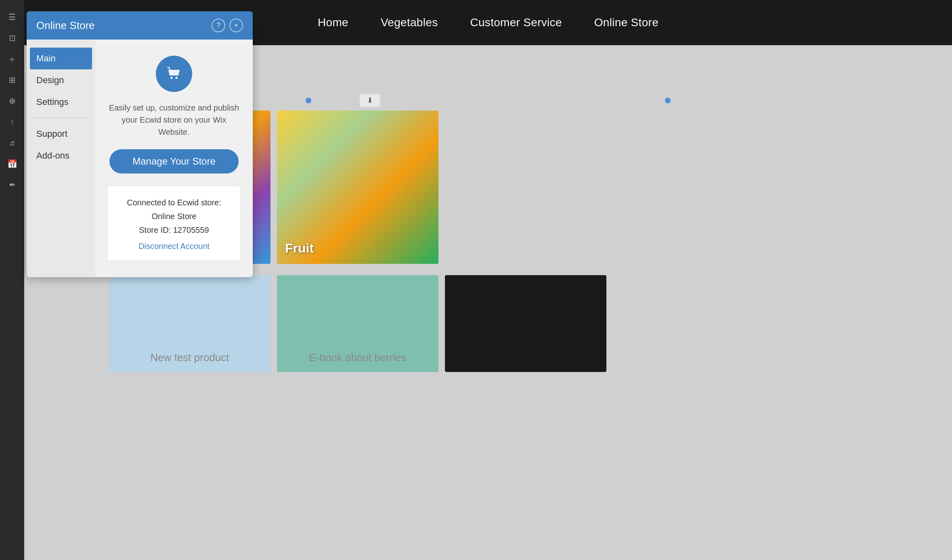  I want to click on blog-icon: ✒, so click(12, 185).